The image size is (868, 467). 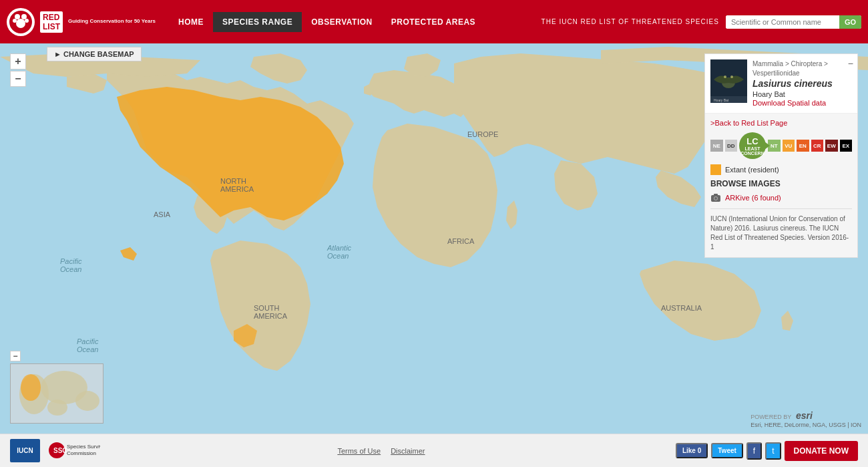 What do you see at coordinates (754, 451) in the screenshot?
I see `facebook-share-button: f` at bounding box center [754, 451].